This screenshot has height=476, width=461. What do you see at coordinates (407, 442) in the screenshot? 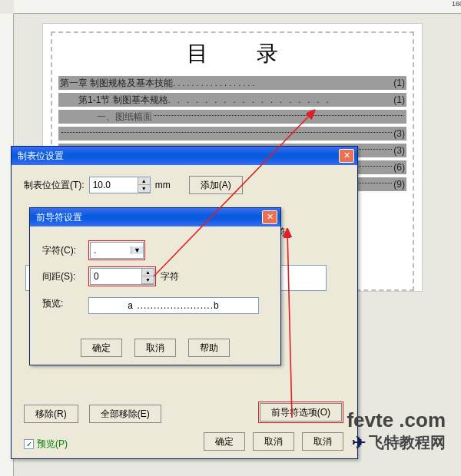
I see `watermark-line2: 飞特教程网` at bounding box center [407, 442].